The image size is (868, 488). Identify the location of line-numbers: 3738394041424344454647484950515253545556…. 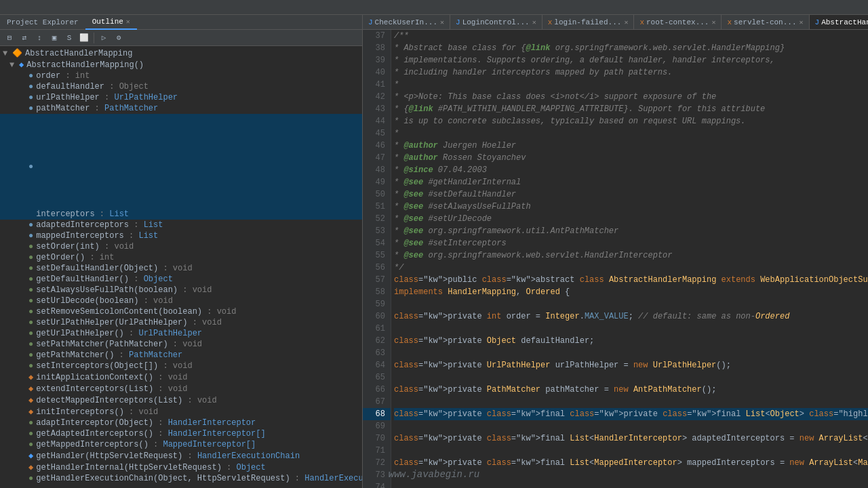
(377, 259).